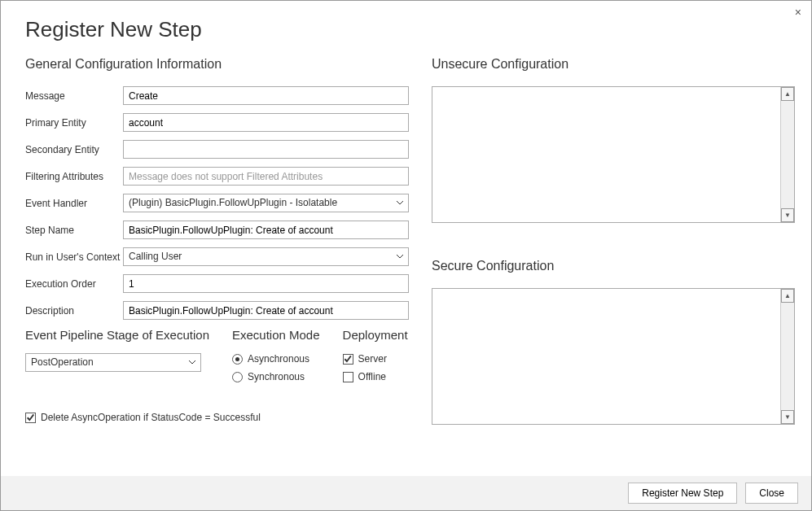  What do you see at coordinates (151, 417) in the screenshot?
I see `delete-async-label: Delete AsyncOperation if StatusCode = Su…` at bounding box center [151, 417].